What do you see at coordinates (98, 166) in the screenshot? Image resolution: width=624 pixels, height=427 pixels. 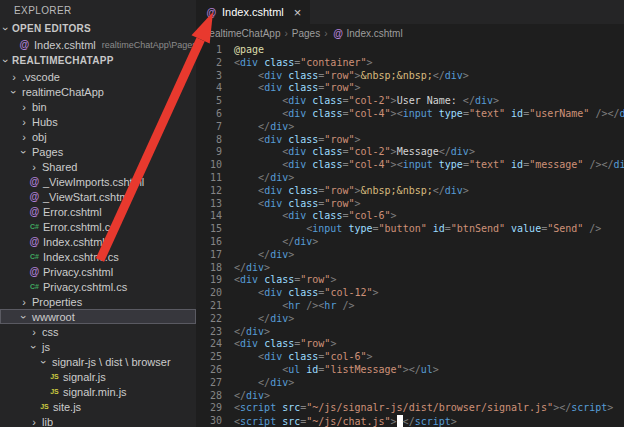 I see `tree-item-shared: ›Shared` at bounding box center [98, 166].